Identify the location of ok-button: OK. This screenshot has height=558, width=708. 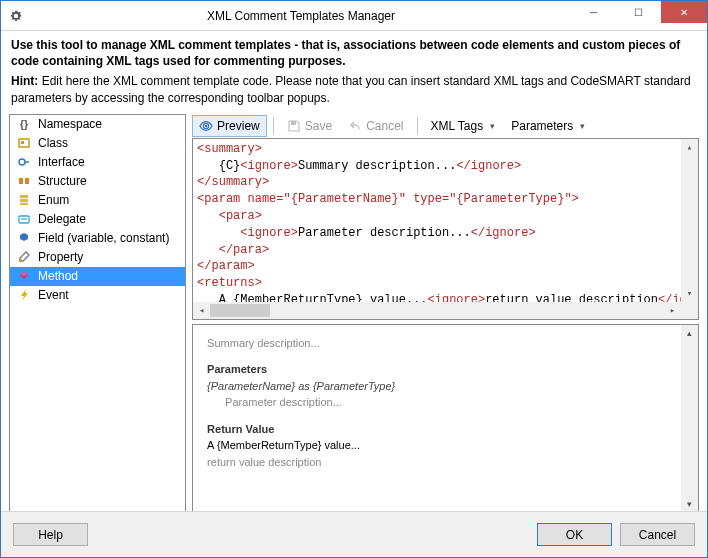
(574, 534).